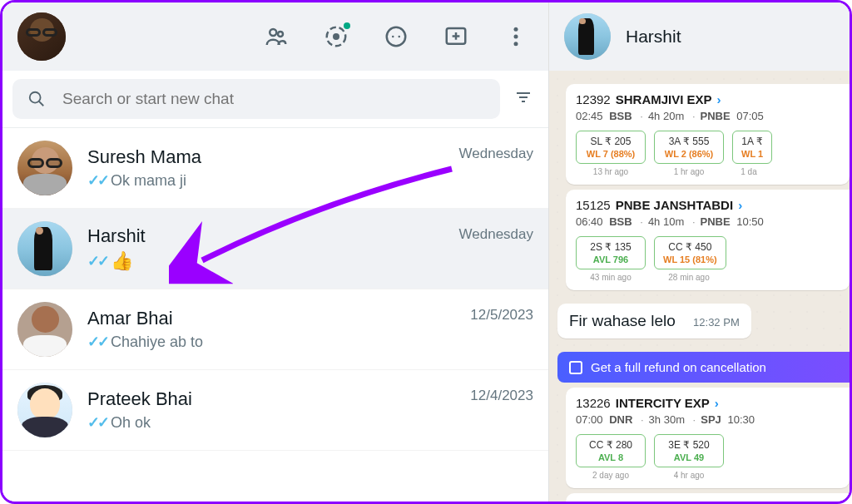 The image size is (852, 504). I want to click on menu-icon, so click(516, 37).